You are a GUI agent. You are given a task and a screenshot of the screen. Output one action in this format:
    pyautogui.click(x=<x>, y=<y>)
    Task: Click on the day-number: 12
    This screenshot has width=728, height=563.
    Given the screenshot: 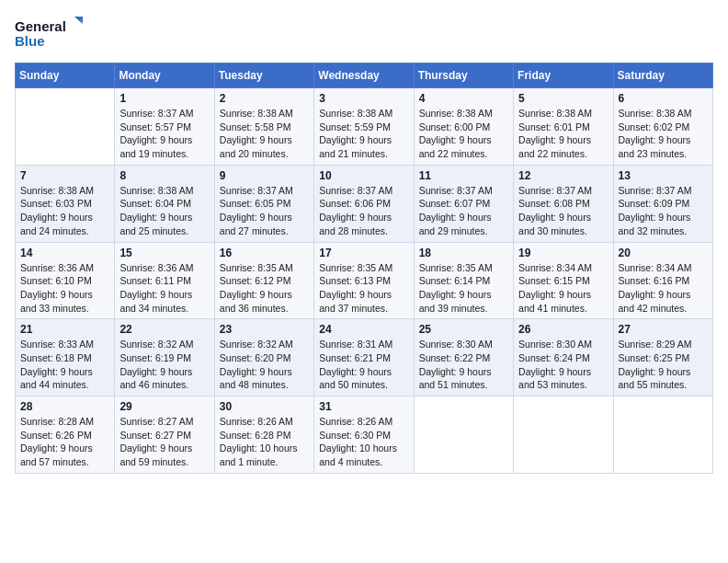 What is the action you would take?
    pyautogui.click(x=563, y=176)
    